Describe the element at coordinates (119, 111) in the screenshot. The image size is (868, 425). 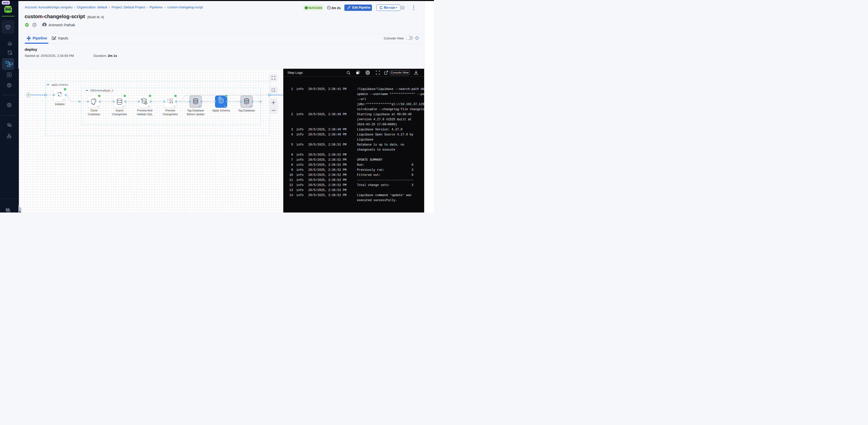
I see `svg-text: Import` at that location.